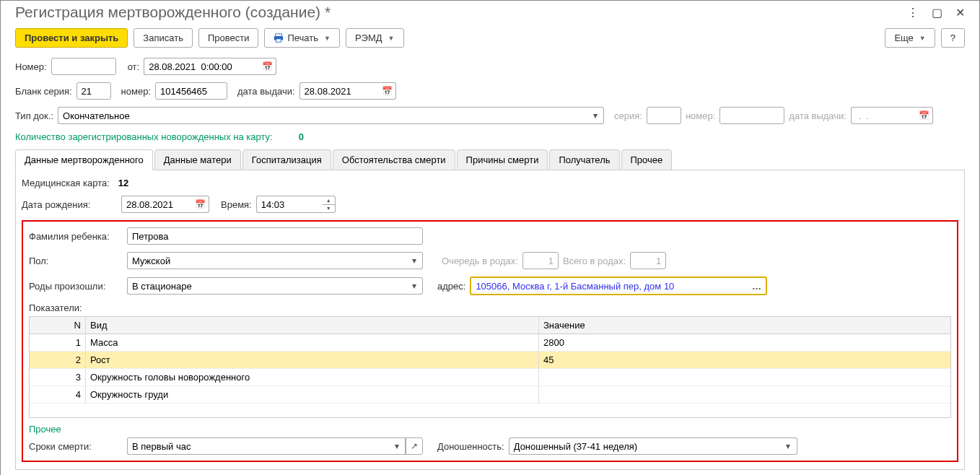 The image size is (980, 475). I want to click on issue-date2-input, so click(883, 116).